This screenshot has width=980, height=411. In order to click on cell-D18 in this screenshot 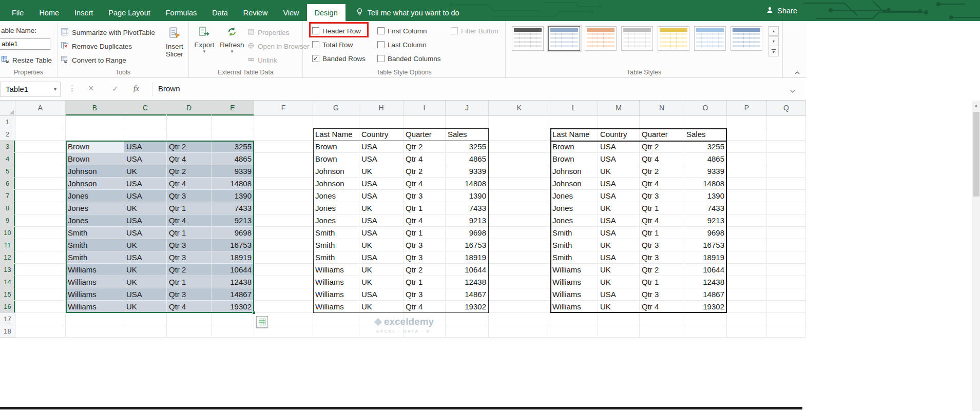, I will do `click(189, 331)`.